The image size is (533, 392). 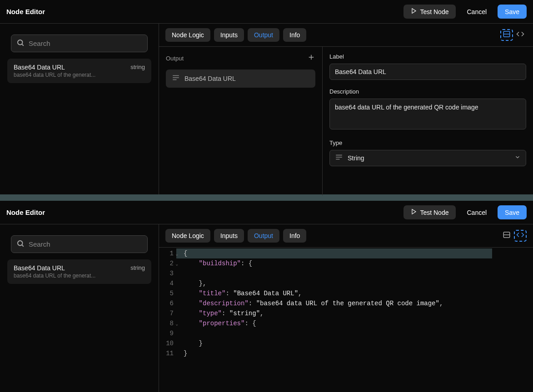 What do you see at coordinates (174, 58) in the screenshot?
I see `output-header: Output` at bounding box center [174, 58].